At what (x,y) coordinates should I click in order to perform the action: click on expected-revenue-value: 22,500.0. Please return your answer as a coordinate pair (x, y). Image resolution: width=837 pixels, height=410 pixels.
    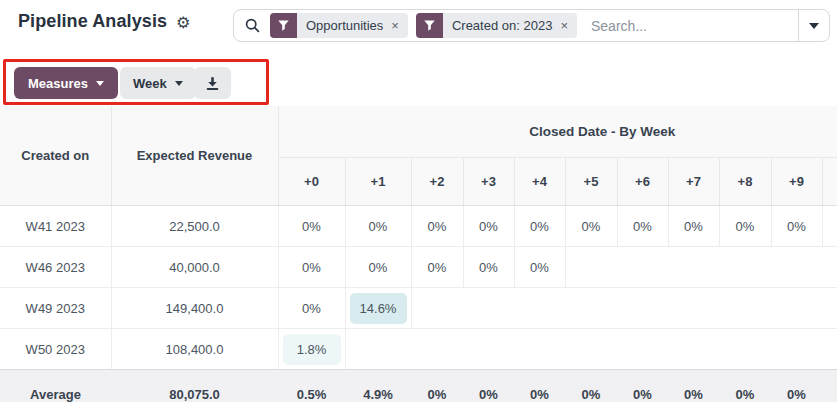
    Looking at the image, I should click on (194, 226).